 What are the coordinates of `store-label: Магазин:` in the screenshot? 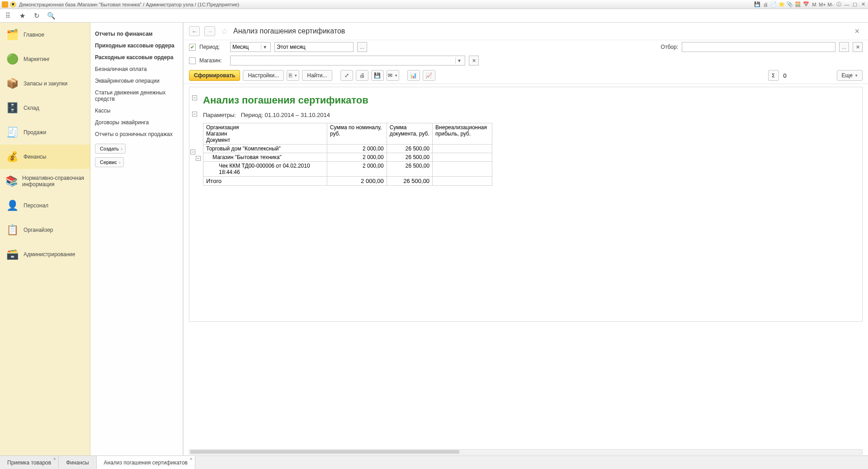 It's located at (213, 61).